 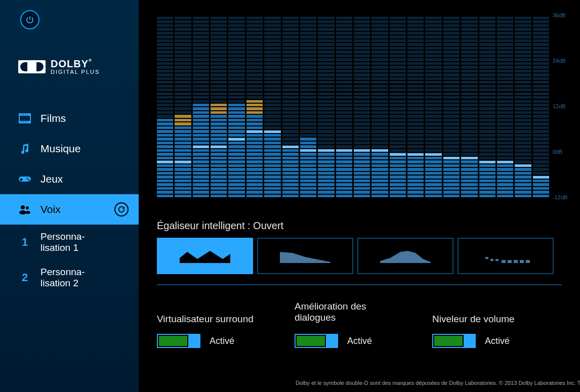 I want to click on music-icon, so click(x=25, y=149).